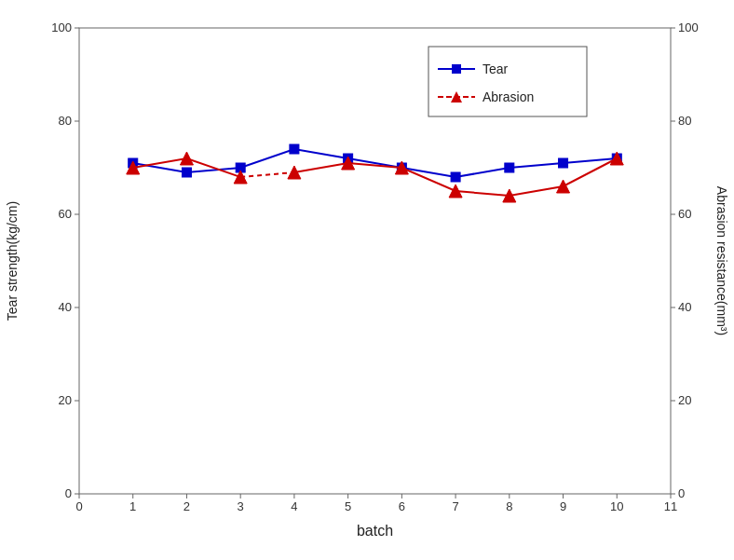 This screenshot has width=734, height=560. What do you see at coordinates (563, 507) in the screenshot?
I see `svg-text: 9` at bounding box center [563, 507].